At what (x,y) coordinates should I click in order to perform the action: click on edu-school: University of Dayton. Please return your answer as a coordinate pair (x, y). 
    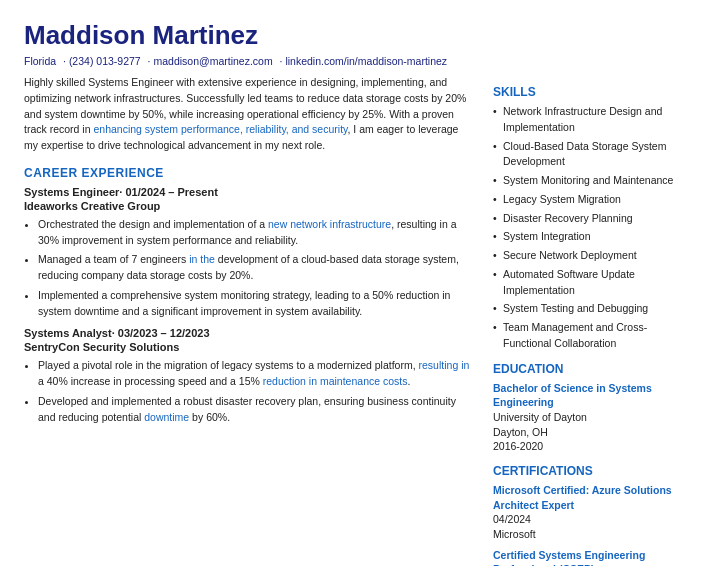
    Looking at the image, I should click on (590, 418).